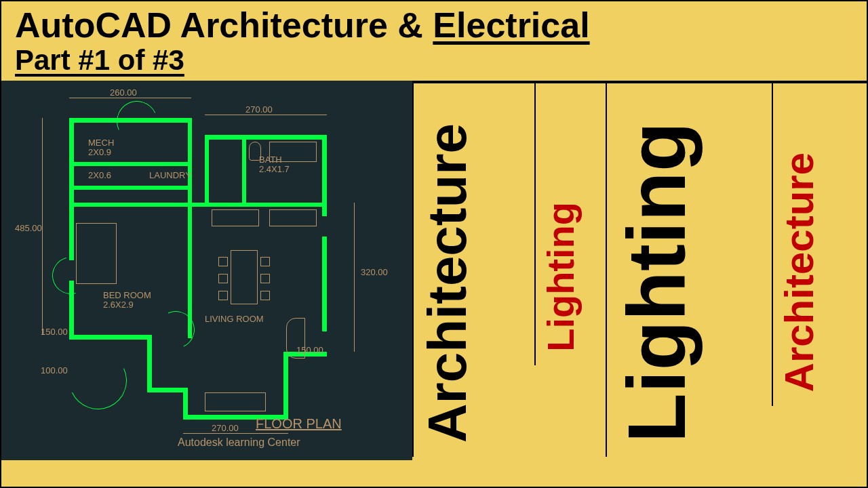  Describe the element at coordinates (819, 243) in the screenshot. I see `card-architecture-small: Architecture` at that location.